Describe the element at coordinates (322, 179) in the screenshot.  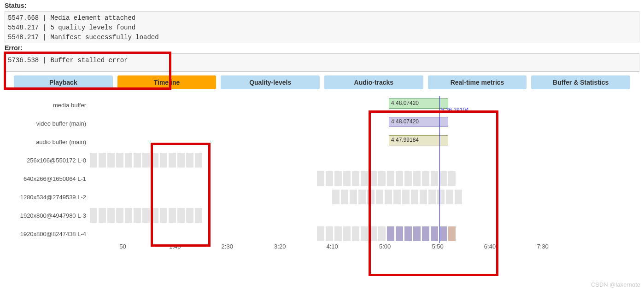
I see `timeline-row: 640x266@1650064 L-1` at that location.